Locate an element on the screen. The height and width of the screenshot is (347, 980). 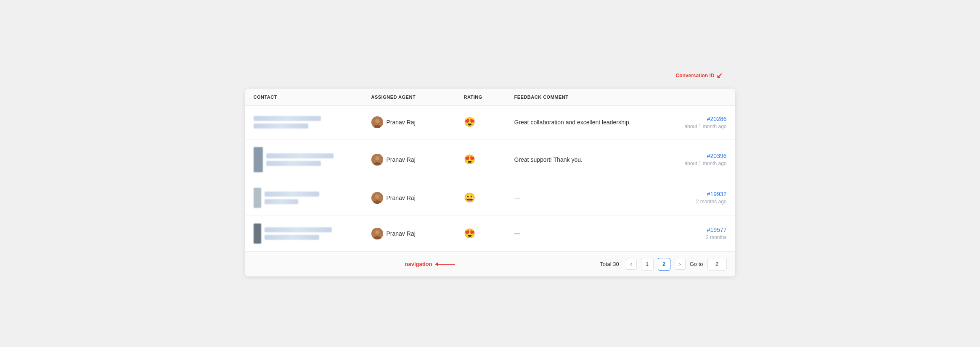
navigation-label: navigation is located at coordinates (419, 264).